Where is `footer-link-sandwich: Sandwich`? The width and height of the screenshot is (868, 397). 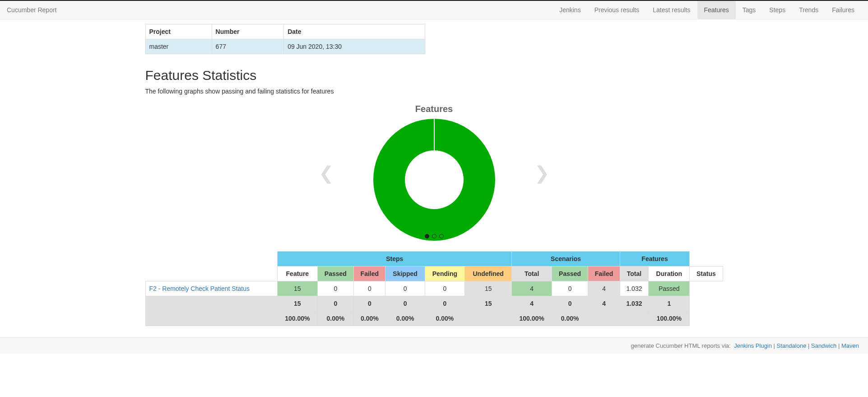 footer-link-sandwich: Sandwich is located at coordinates (824, 346).